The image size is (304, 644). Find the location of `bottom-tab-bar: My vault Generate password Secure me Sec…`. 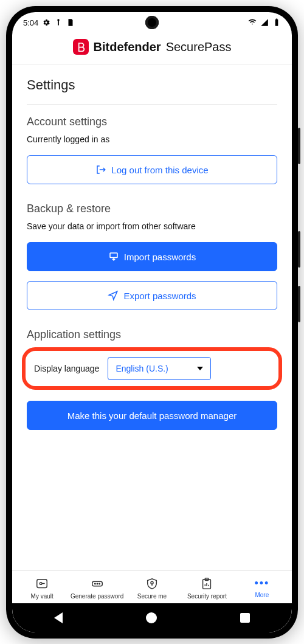

bottom-tab-bar: My vault Generate password Secure me Sec… is located at coordinates (152, 587).